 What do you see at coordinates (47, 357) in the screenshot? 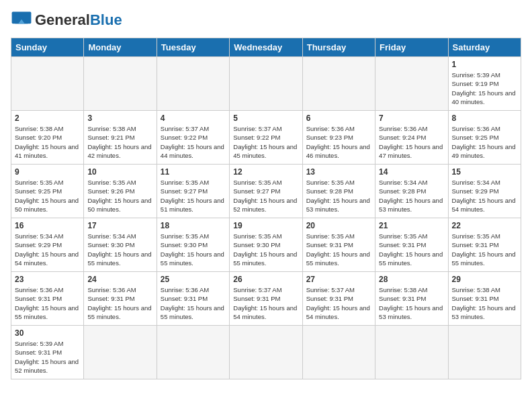
I see `day-info: Sunrise: 5:39 AM Sunset: 9:31 PM Dayligh…` at bounding box center [47, 357].